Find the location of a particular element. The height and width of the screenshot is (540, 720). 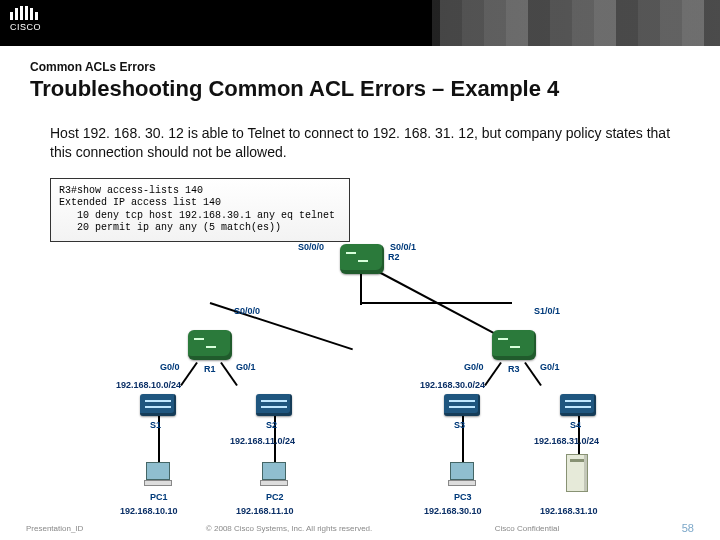

iface-label: S1/0/1 is located at coordinates (547, 311).